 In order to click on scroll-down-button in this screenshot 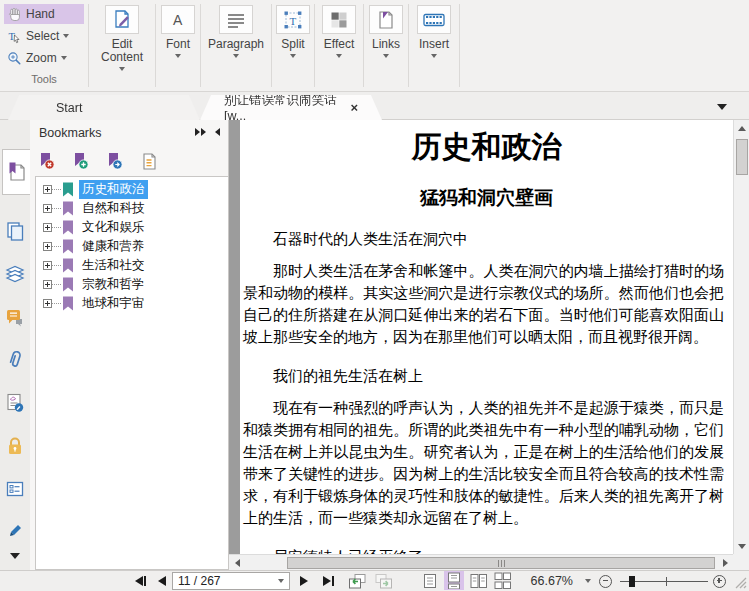, I will do `click(742, 546)`.